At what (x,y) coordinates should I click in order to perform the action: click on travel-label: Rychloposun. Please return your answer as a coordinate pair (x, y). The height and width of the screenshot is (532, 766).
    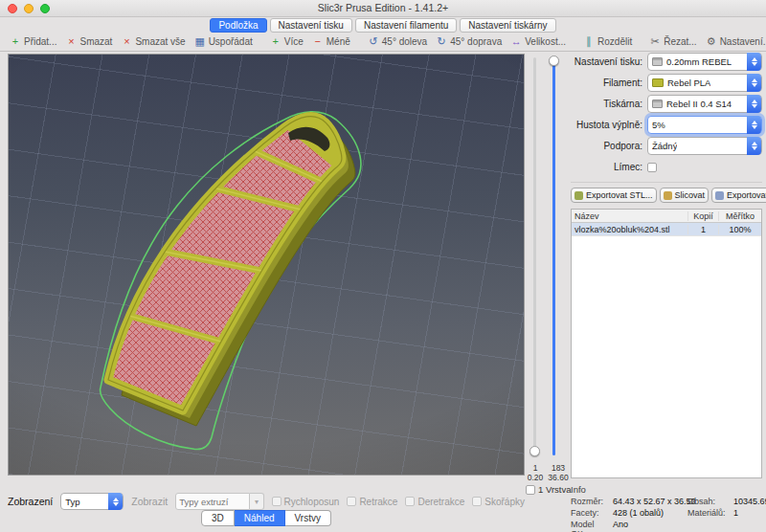
    Looking at the image, I should click on (312, 501).